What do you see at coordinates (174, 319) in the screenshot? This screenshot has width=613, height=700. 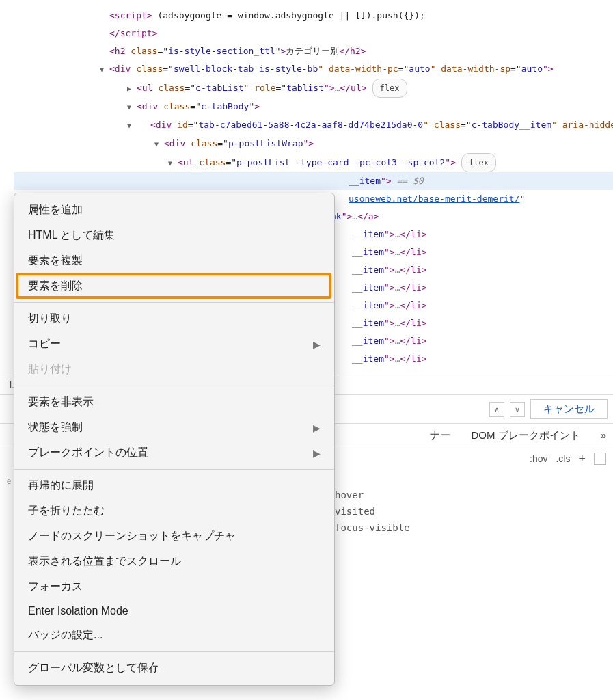 I see `ctx-cut: 切り取り` at bounding box center [174, 319].